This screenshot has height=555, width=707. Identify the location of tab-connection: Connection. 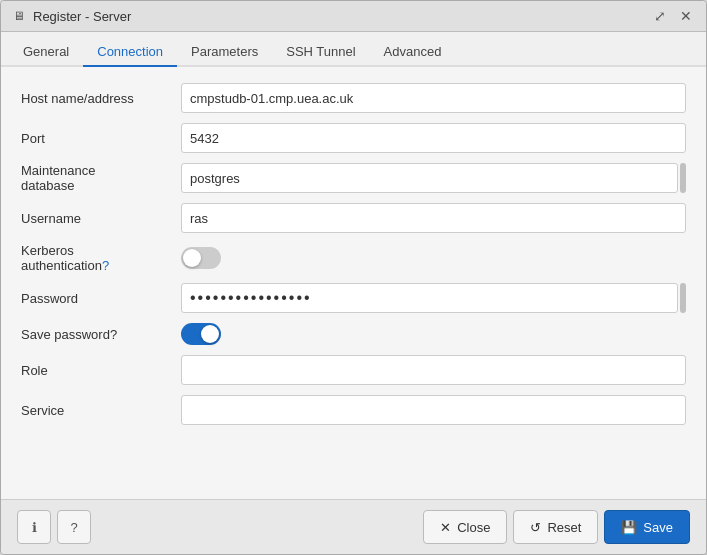
(130, 52).